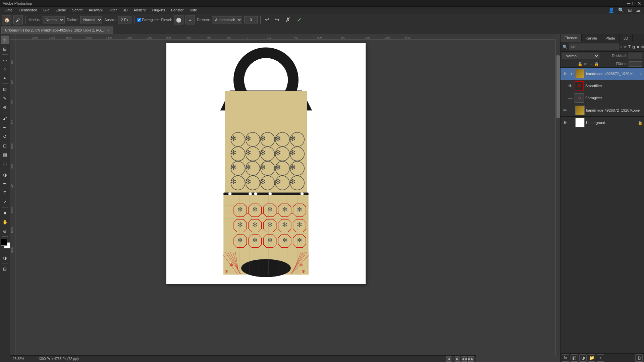 This screenshot has height=362, width=644. What do you see at coordinates (629, 47) in the screenshot?
I see `text-layer-icon: T` at bounding box center [629, 47].